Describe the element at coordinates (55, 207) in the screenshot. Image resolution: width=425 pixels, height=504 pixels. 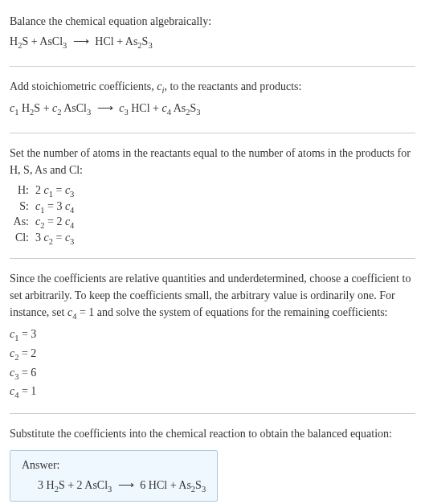
I see `atom-equation: c1 = 3 c4` at that location.